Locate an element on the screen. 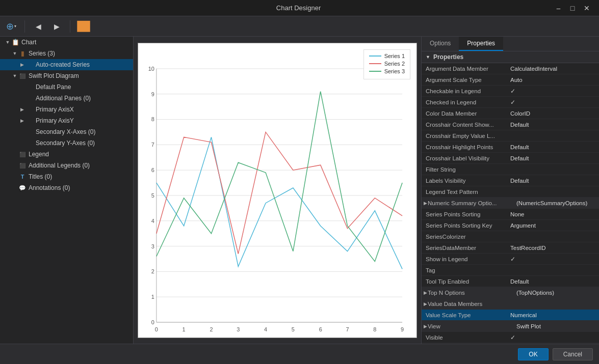  svg-text: 2 is located at coordinates (153, 271).